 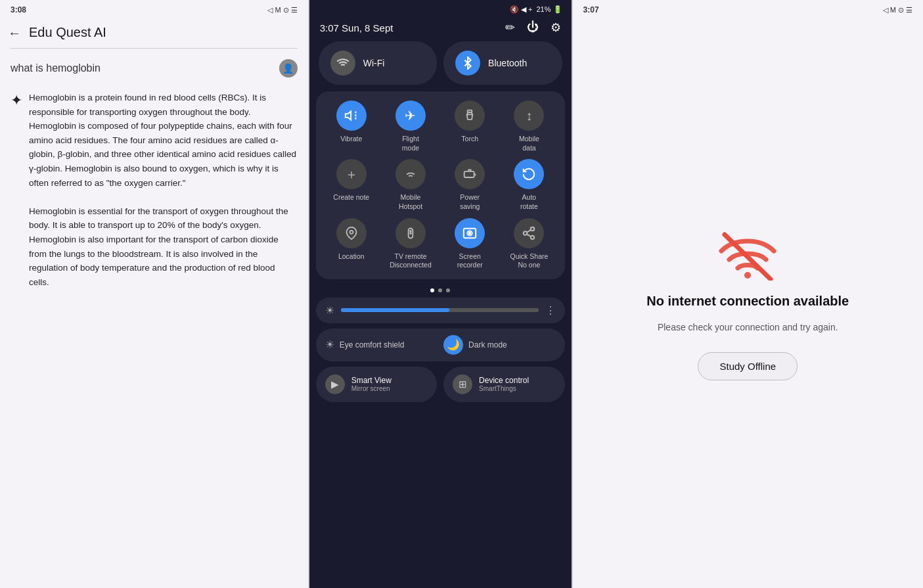 What do you see at coordinates (351, 139) in the screenshot?
I see `vibrate-label: Vibrate` at bounding box center [351, 139].